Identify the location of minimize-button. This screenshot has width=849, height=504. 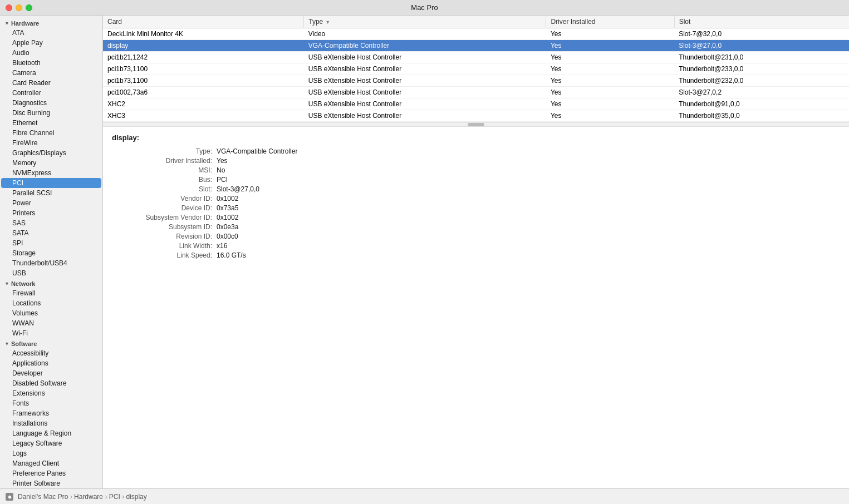
(19, 8).